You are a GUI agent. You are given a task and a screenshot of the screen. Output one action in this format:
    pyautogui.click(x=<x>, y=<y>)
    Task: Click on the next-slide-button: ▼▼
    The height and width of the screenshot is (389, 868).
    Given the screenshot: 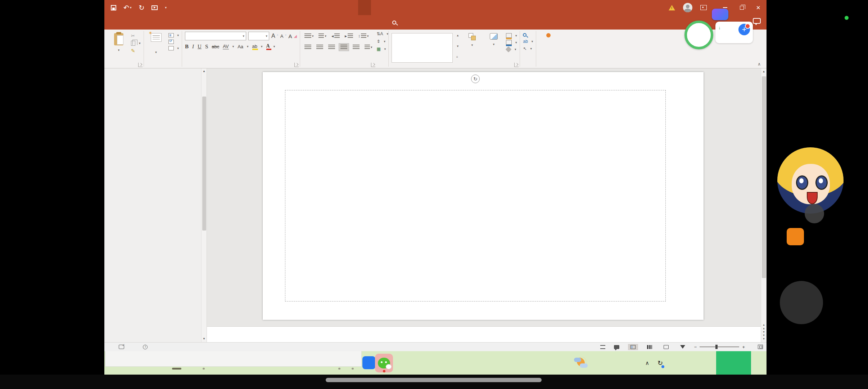 What is the action you would take?
    pyautogui.click(x=764, y=334)
    